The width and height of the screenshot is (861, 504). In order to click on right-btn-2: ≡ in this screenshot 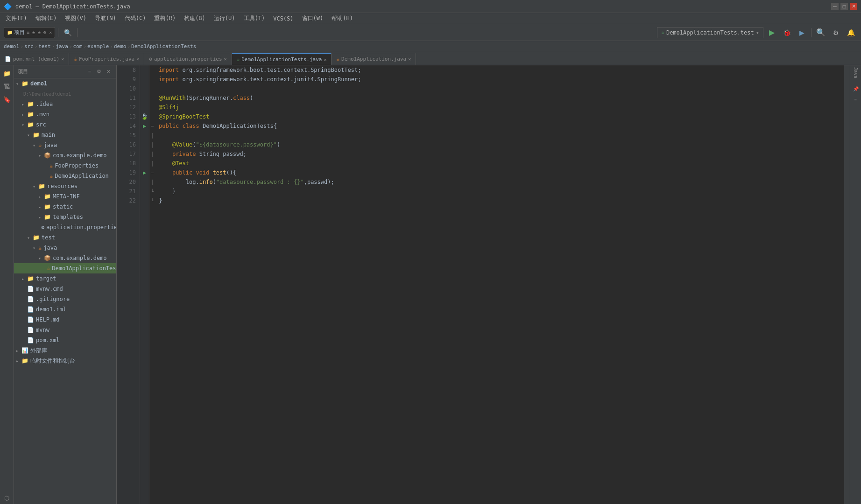, I will do `click(856, 100)`.